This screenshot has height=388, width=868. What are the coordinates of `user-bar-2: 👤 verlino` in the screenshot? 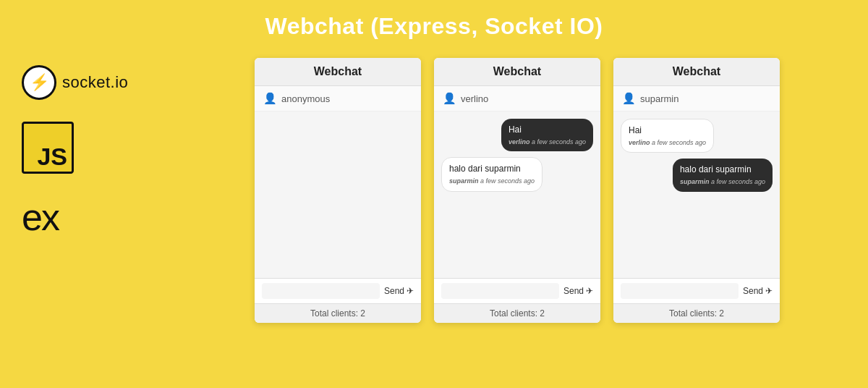 It's located at (517, 98).